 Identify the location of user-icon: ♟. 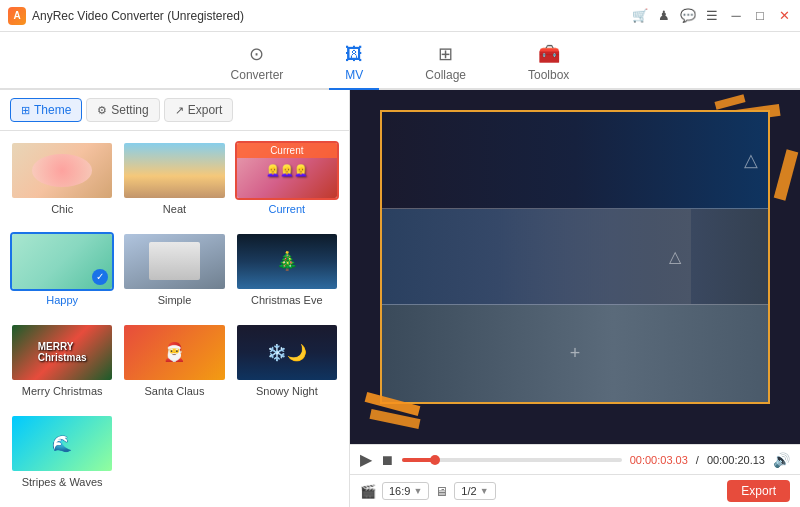
(664, 16).